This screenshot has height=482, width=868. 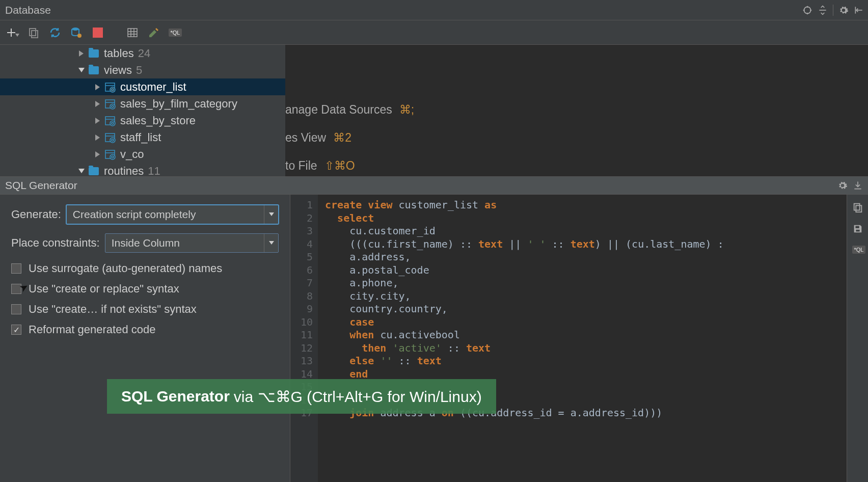 I want to click on keyboard-shortcut: ⇧⌘O, so click(x=340, y=166).